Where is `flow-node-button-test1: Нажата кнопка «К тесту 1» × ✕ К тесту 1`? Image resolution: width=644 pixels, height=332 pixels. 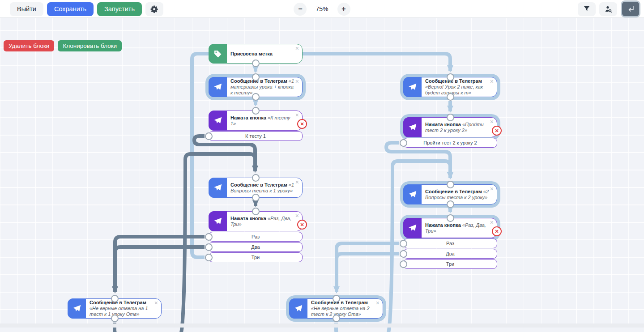 flow-node-button-test1: Нажата кнопка «К тесту 1» × ✕ К тесту 1 is located at coordinates (256, 126).